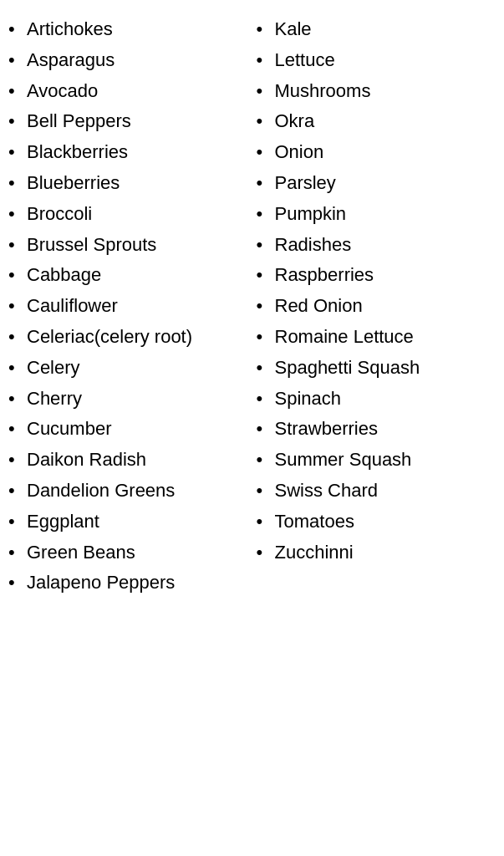 The width and height of the screenshot is (504, 856). Describe the element at coordinates (386, 184) in the screenshot. I see `item-label: Parsley` at that location.